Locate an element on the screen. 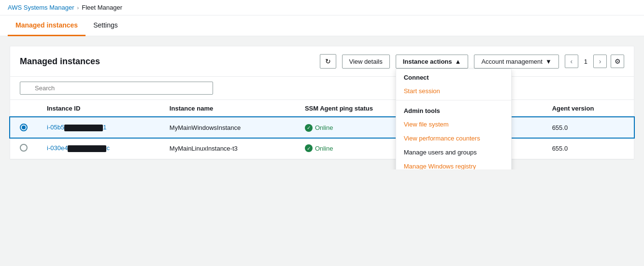 This screenshot has height=266, width=644. dropdown-item-manage-windows-registry: Manage Windows registry is located at coordinates (454, 164).